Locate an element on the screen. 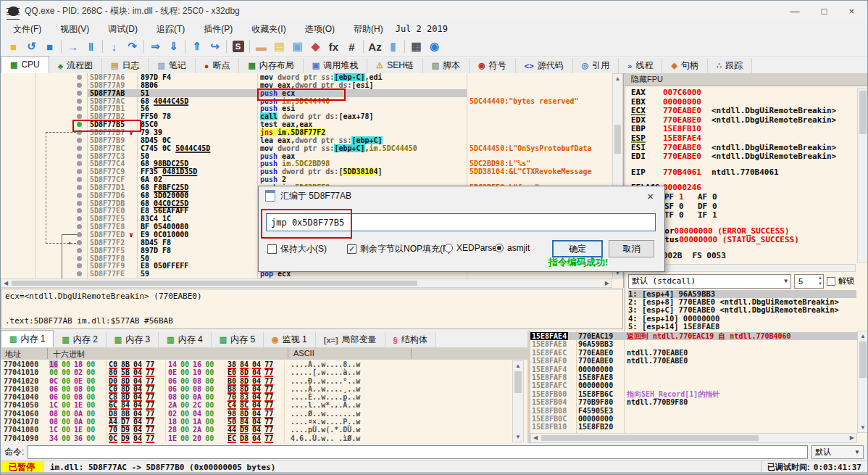  memory-row: 7704107008000A00A4D7047718001A0050840477… is located at coordinates (264, 422).